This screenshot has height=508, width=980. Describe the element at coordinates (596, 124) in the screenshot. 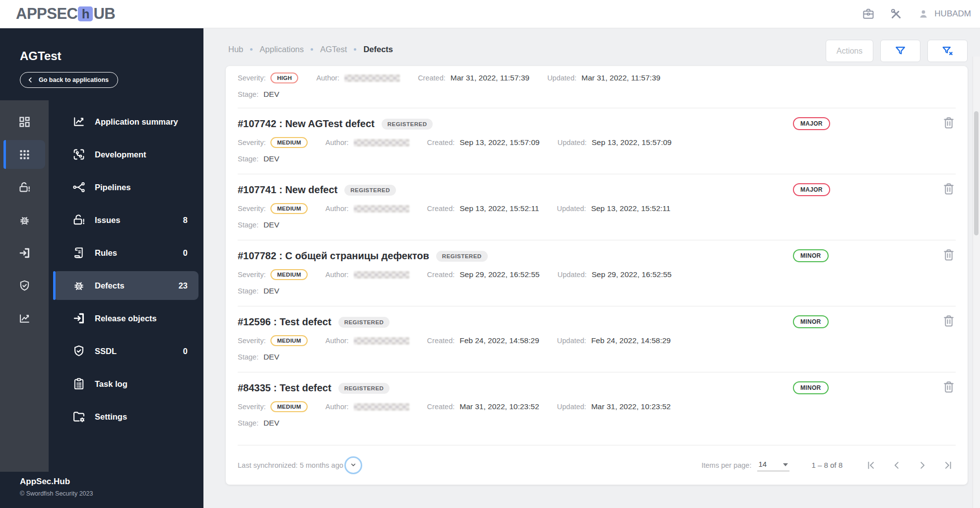

I see `defect-title-line: #107742 : New AGTest defectREGISTERED` at that location.